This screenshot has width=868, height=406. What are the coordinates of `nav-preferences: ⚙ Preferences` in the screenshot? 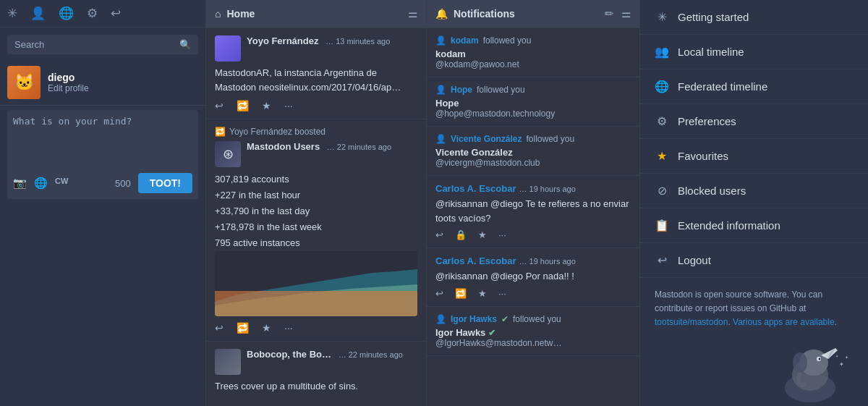 It's located at (754, 122).